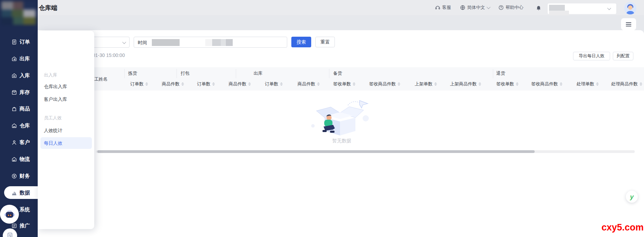  What do you see at coordinates (56, 87) in the screenshot?
I see `flyout-item-0-0: 仓库出入库` at bounding box center [56, 87].